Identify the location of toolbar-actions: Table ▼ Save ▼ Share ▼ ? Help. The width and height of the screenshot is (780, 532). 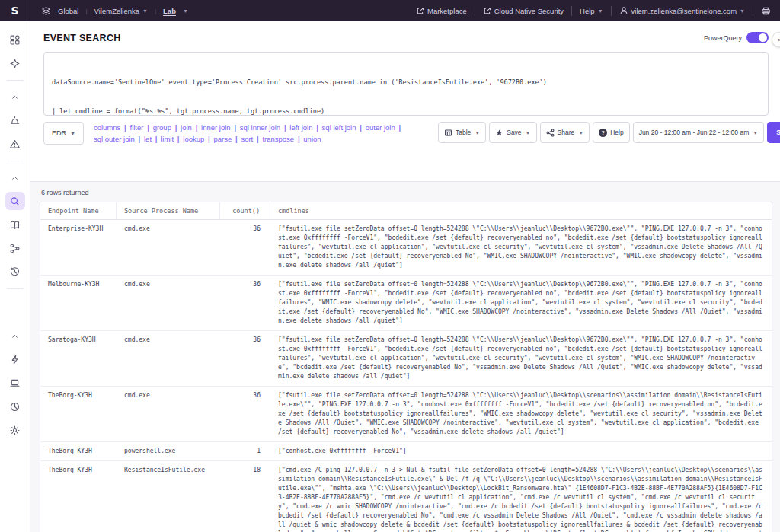
(609, 132).